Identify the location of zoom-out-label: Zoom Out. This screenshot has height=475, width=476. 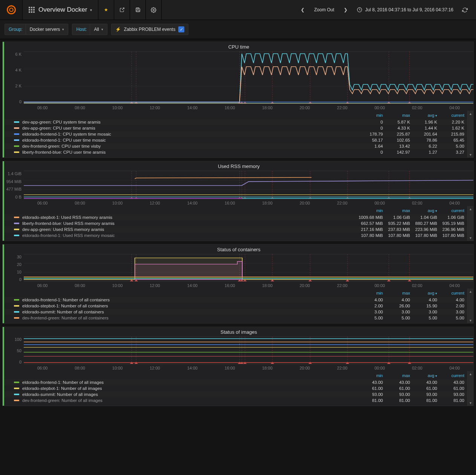
(324, 10).